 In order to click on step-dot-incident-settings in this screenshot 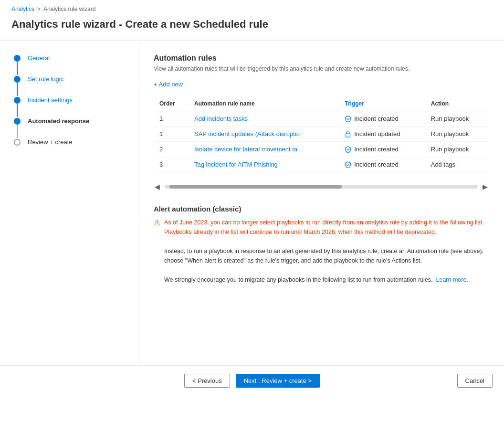, I will do `click(17, 100)`.